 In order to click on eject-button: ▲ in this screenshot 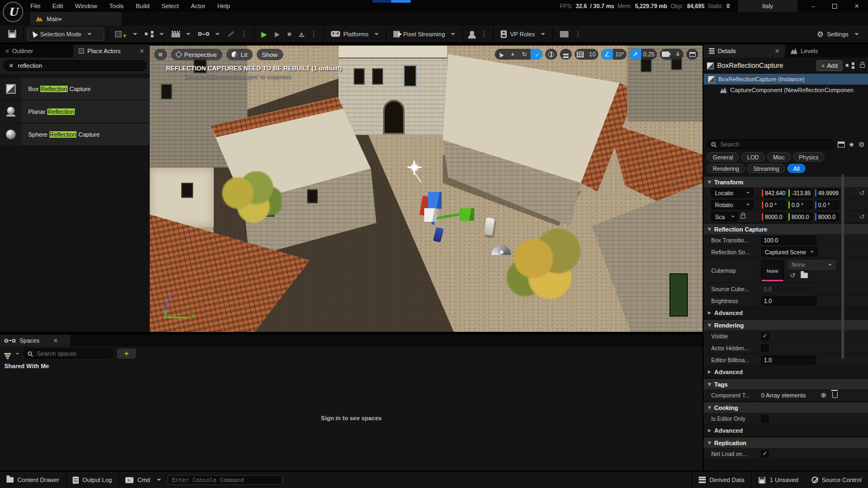, I will do `click(302, 34)`.